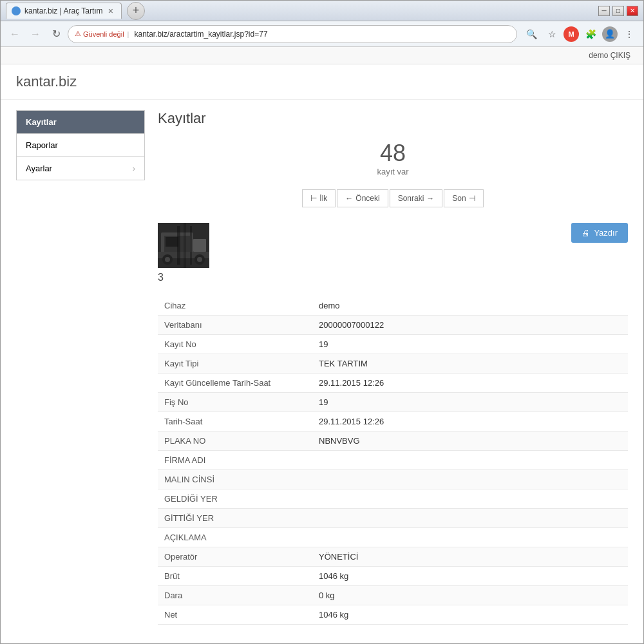 Image resolution: width=644 pixels, height=644 pixels. What do you see at coordinates (393, 576) in the screenshot?
I see `table-row: Brüt1046 kg` at bounding box center [393, 576].